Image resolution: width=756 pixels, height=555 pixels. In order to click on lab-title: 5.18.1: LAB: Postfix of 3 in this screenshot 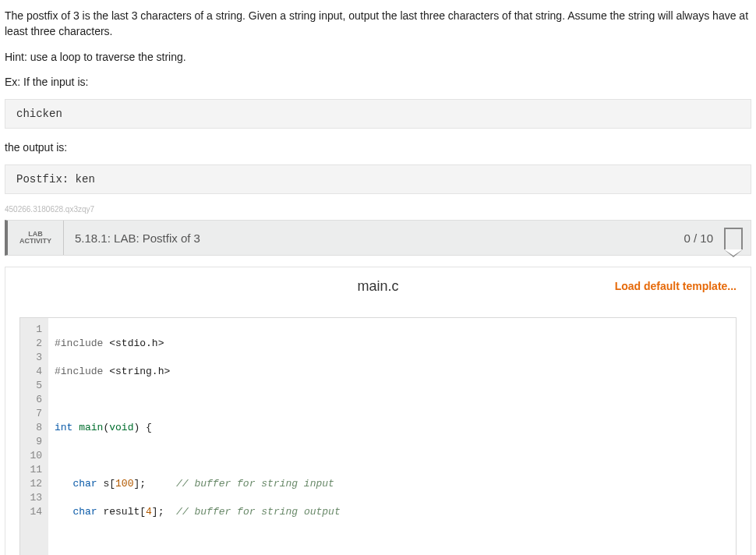, I will do `click(374, 238)`.